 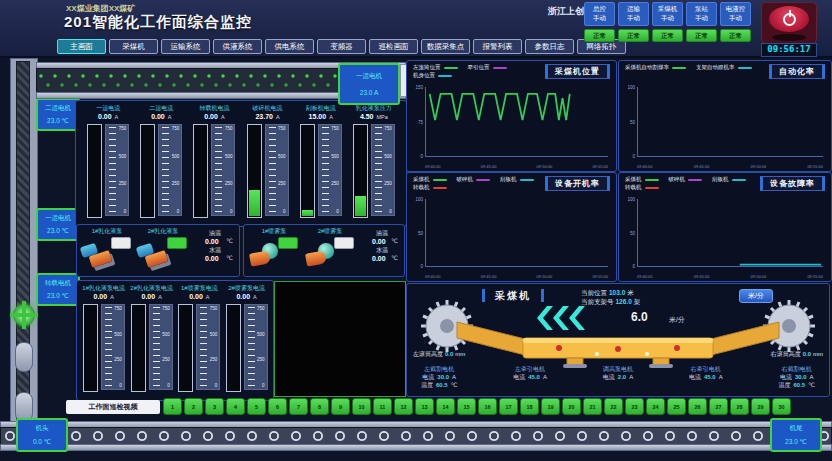 I want to click on tab-10: 参数日志, so click(x=550, y=46).